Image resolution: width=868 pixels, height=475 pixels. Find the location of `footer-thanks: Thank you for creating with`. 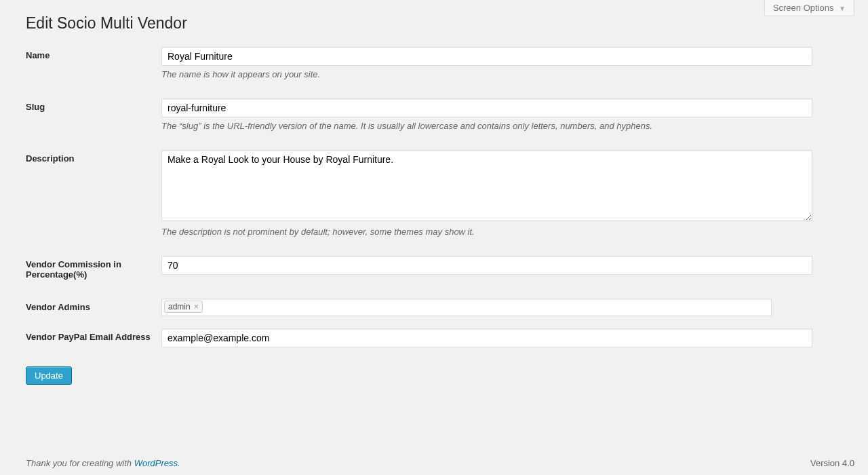

footer-thanks: Thank you for creating with is located at coordinates (80, 463).